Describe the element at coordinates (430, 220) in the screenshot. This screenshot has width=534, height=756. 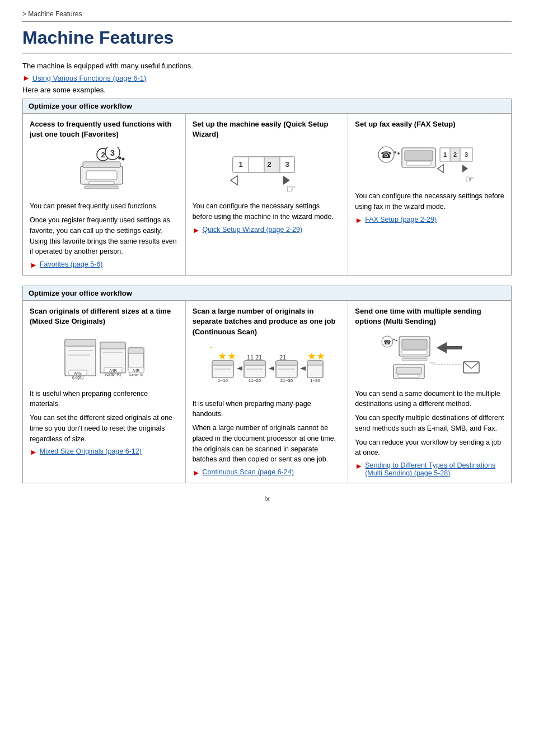
I see `cell3-link: ► FAX Setup (page 2-29)` at that location.